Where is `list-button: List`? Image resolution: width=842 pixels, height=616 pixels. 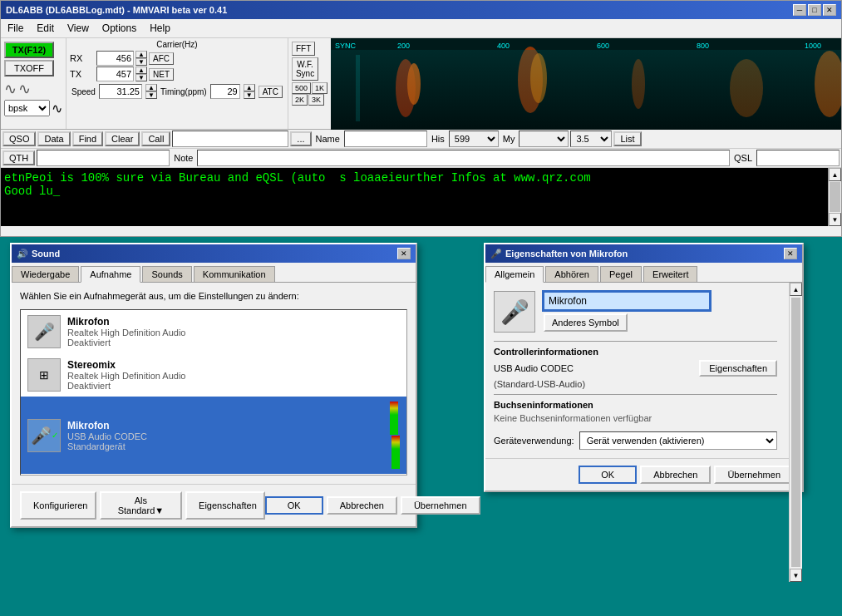
list-button: List is located at coordinates (627, 139).